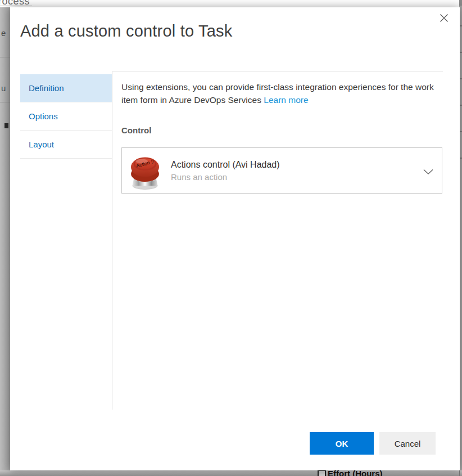  What do you see at coordinates (225, 165) in the screenshot?
I see `dropdown-option-title: Actions control (Avi Hadad)` at bounding box center [225, 165].